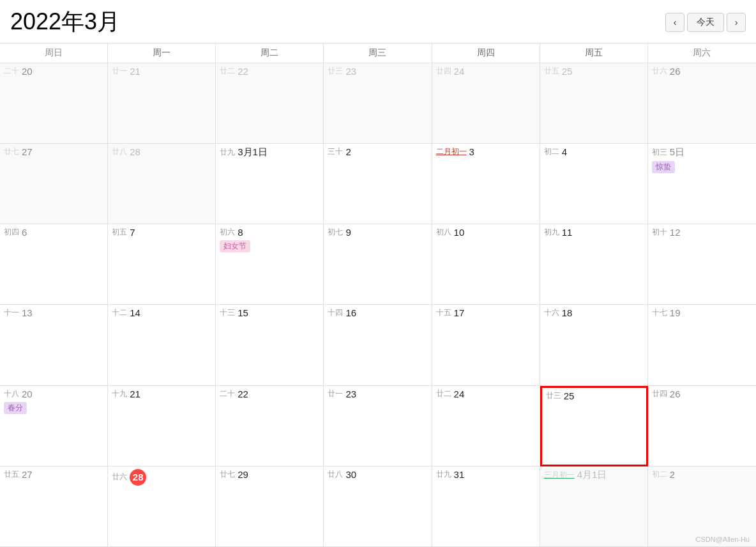  I want to click on day-number: 4月1日, so click(593, 475).